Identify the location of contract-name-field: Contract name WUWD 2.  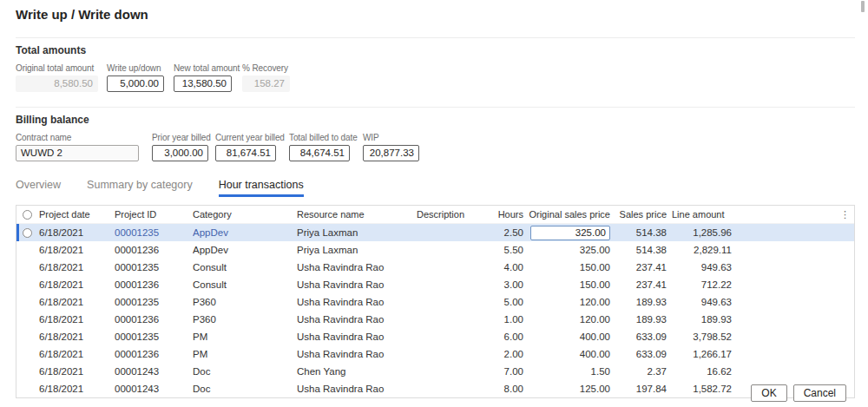
(77, 148).